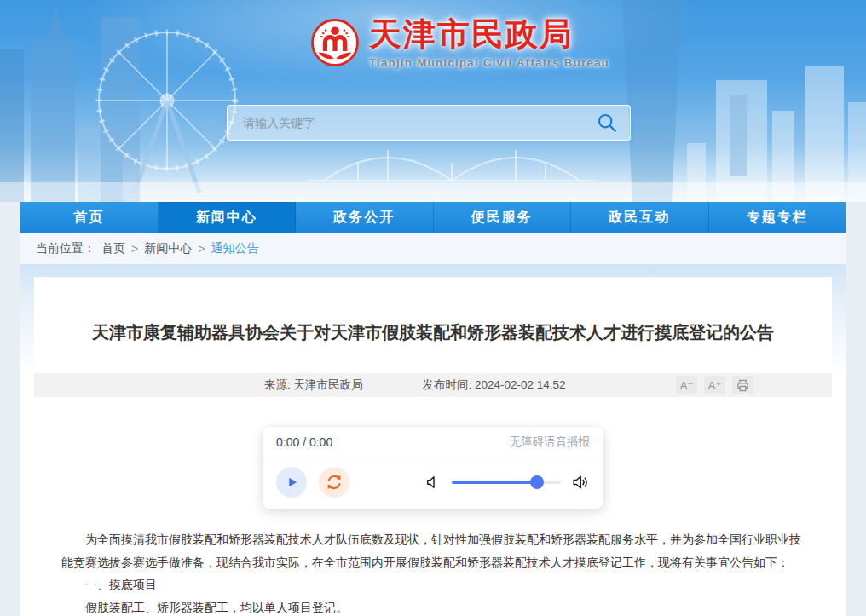 The width and height of the screenshot is (866, 616). Describe the element at coordinates (433, 607) in the screenshot. I see `article-paragraph: 假肢装配工、矫形器装配工，均以单人项目登记。` at that location.